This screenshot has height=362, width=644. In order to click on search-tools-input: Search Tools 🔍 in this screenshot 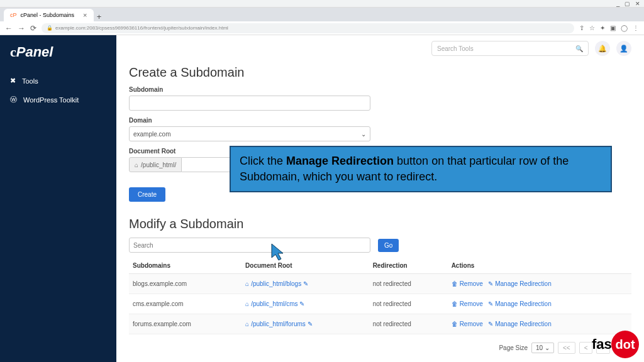, I will do `click(510, 48)`.